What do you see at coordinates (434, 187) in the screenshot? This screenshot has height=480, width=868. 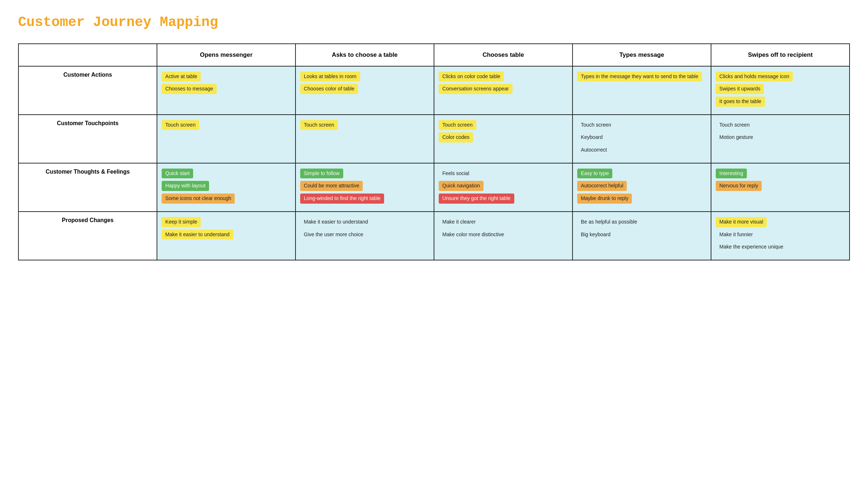 I see `row-thoughts: Customer Thoughts & FeelingsQuick startH…` at bounding box center [434, 187].